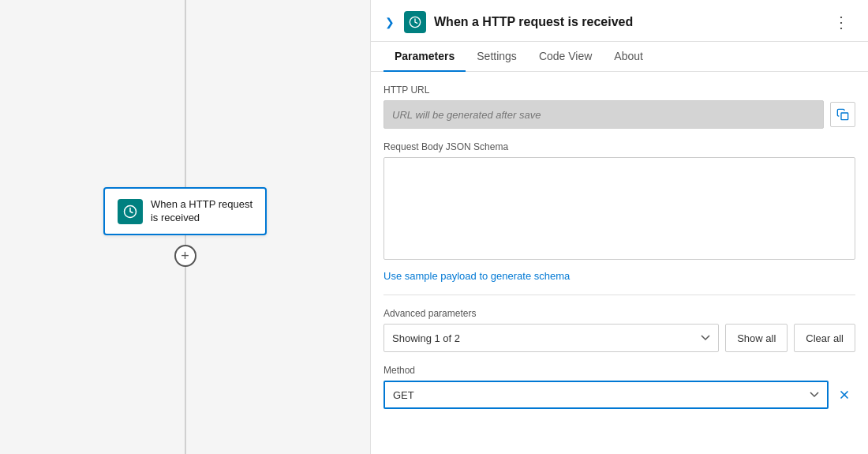 The image size is (868, 454). I want to click on node-icon, so click(130, 212).